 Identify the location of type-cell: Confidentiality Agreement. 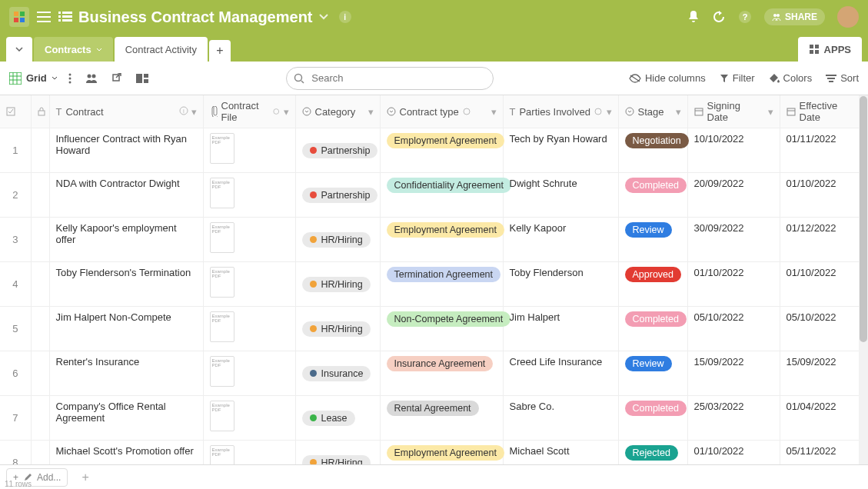
(441, 195).